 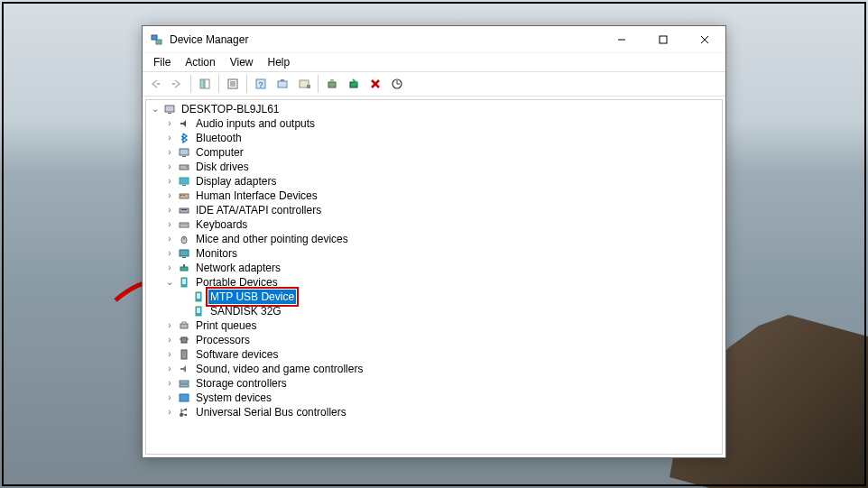 What do you see at coordinates (434, 311) in the screenshot?
I see `tree-item-sandisk: SANDISK 32G` at bounding box center [434, 311].